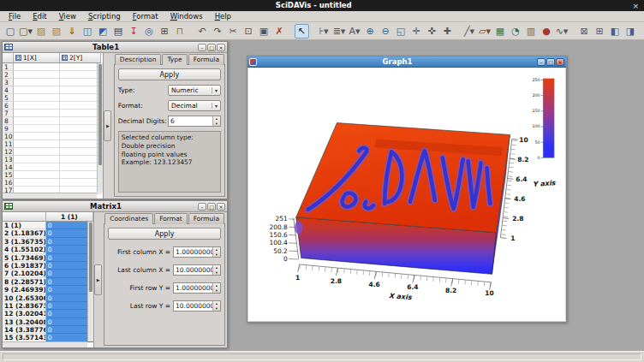 Image resolution: width=644 pixels, height=362 pixels. Describe the element at coordinates (24, 265) in the screenshot. I see `matrix-row-header: 6 (1.91837)` at that location.